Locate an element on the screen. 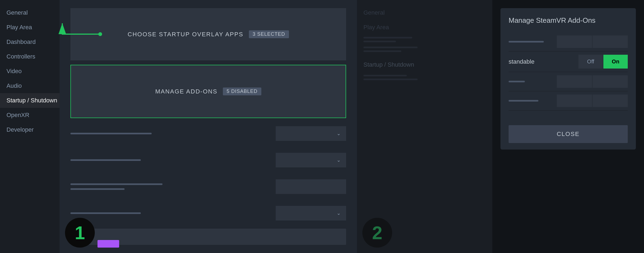  sidebar-item-video: Video is located at coordinates (30, 71).